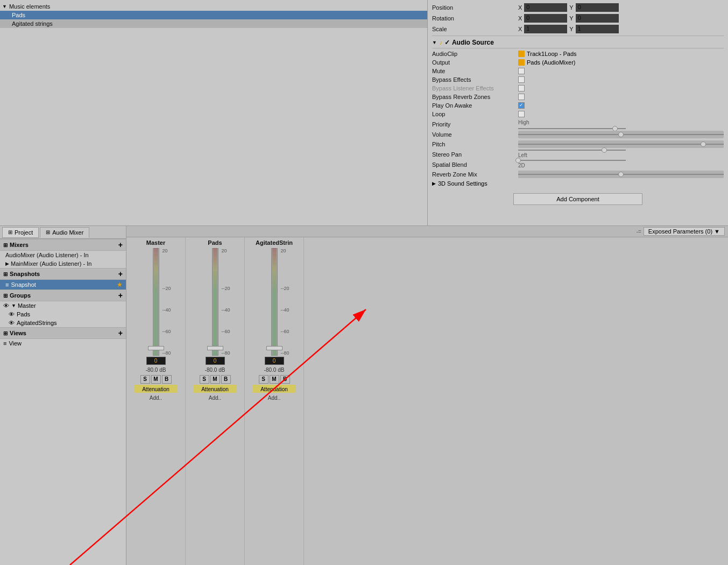 The image size is (728, 565). I want to click on pitch-slider, so click(621, 144).